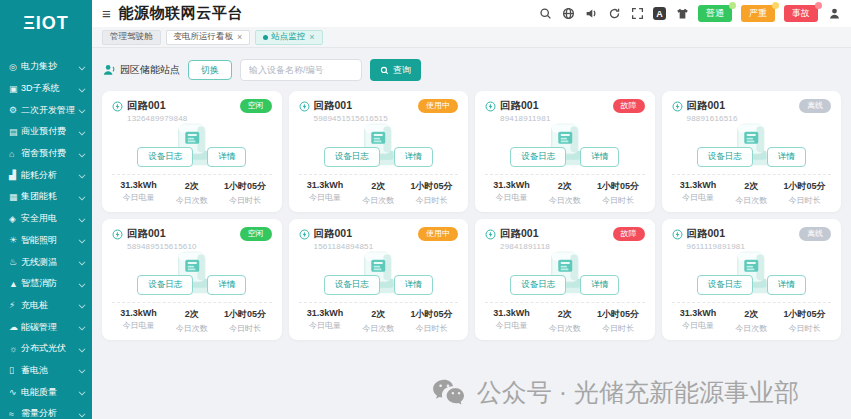 This screenshot has height=419, width=851. I want to click on translate-icon: A, so click(660, 14).